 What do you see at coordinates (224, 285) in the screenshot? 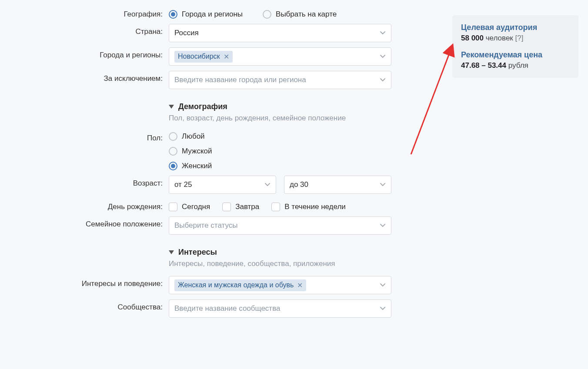
I see `row-interests-behavior: Интересы и поведение: Женская и мужская …` at bounding box center [224, 285].